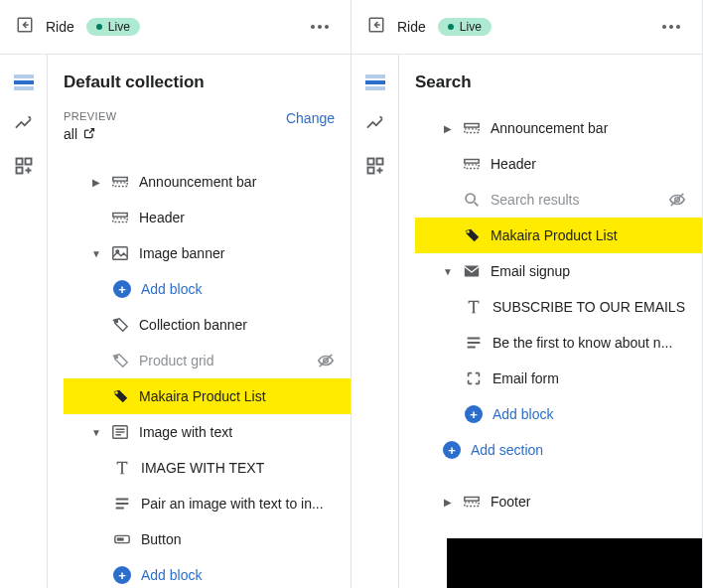 The height and width of the screenshot is (588, 703). I want to click on preview-row: PREVIEW all Change, so click(207, 126).